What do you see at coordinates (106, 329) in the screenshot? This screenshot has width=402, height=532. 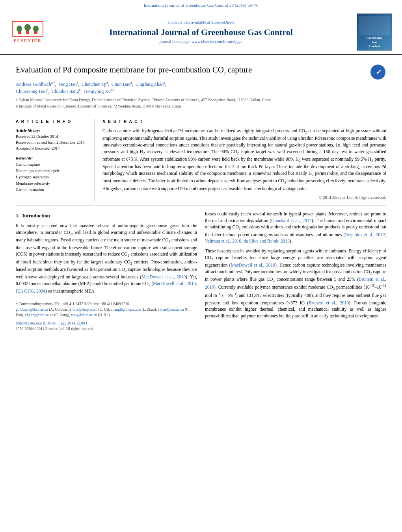 I see `issn-copyright: 1750-5836/© 2014 Elsevier Ltd. All right…` at bounding box center [106, 329].